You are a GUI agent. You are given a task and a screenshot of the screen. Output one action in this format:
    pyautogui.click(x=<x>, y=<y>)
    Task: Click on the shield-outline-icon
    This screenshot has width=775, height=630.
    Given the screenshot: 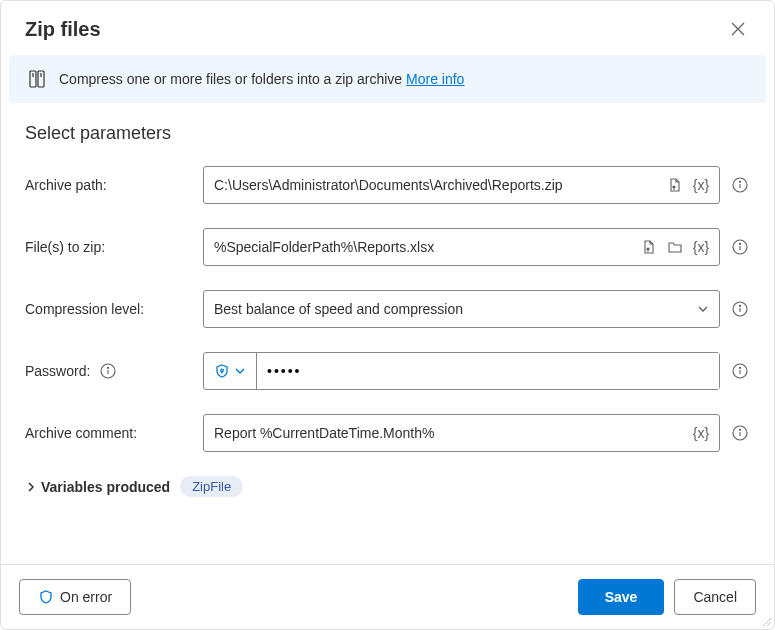 What is the action you would take?
    pyautogui.click(x=46, y=597)
    